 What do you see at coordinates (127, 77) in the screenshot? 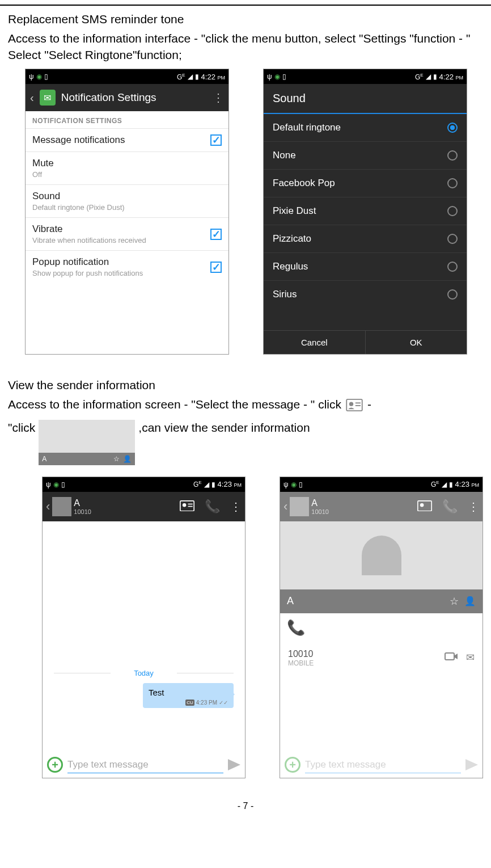
I see `status-bar: ψ ◉ ▯ GE ◢ ▮ 4:22 PM` at bounding box center [127, 77].